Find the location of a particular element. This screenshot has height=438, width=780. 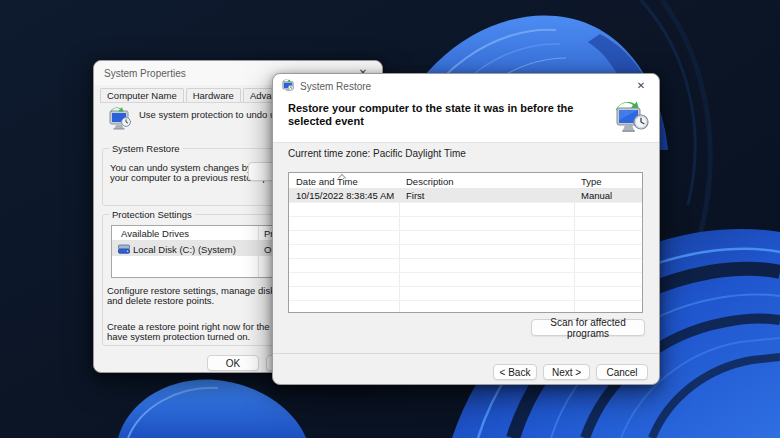

dialog-header: Restore your computer to the state it wa… is located at coordinates (466, 120).